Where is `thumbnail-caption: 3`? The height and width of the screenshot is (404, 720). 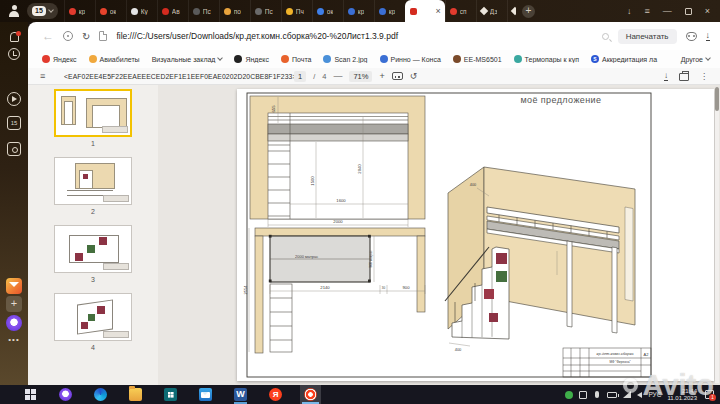
thumbnail-caption: 3 is located at coordinates (93, 280).